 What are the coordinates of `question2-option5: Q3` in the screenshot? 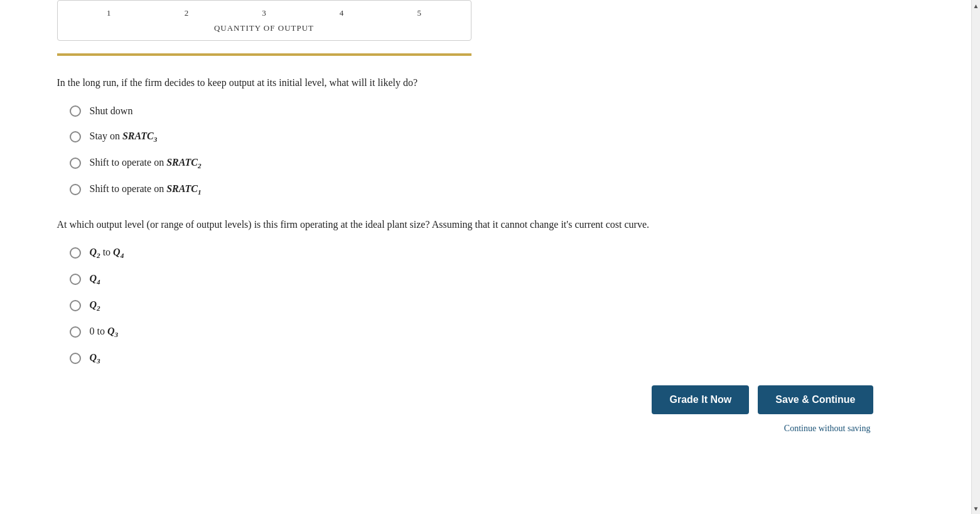 It's located at (490, 358).